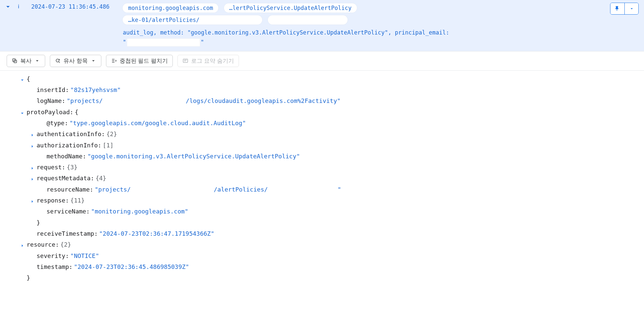 This screenshot has width=644, height=328. Describe the element at coordinates (113, 189) in the screenshot. I see `val-resourceName-1: "projects/` at that location.